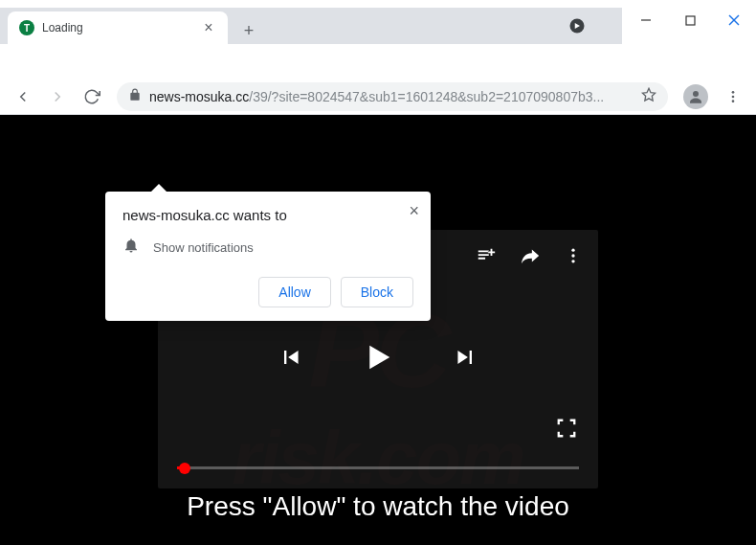 The height and width of the screenshot is (545, 756). I want to click on profile-avatar-button, so click(696, 97).